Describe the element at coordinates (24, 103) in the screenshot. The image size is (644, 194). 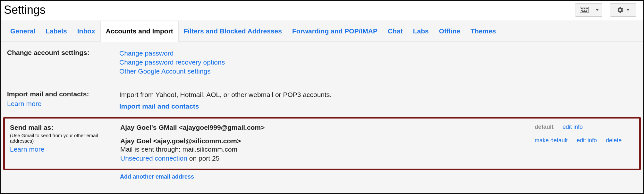
I see `link-import-learn-more: Learn more` at that location.